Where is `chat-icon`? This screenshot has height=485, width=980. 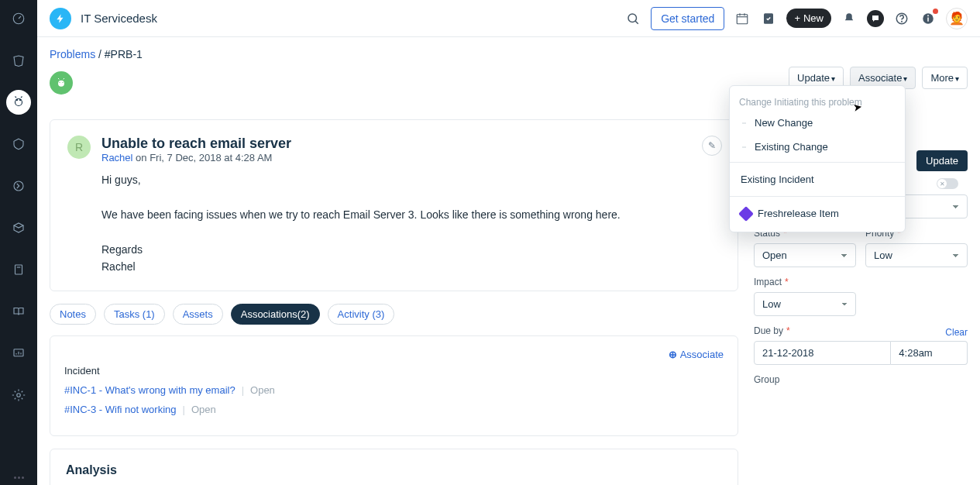
chat-icon is located at coordinates (875, 19).